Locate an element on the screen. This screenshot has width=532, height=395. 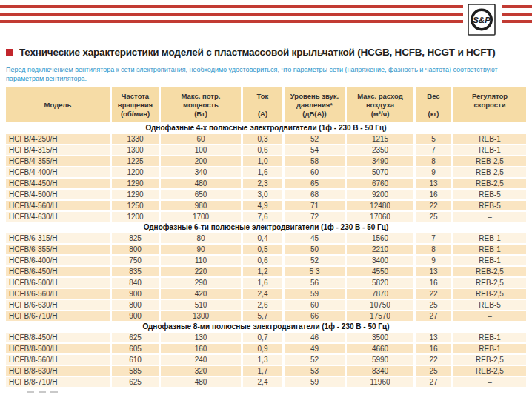
sp-logo-text: S&P is located at coordinates (482, 20).